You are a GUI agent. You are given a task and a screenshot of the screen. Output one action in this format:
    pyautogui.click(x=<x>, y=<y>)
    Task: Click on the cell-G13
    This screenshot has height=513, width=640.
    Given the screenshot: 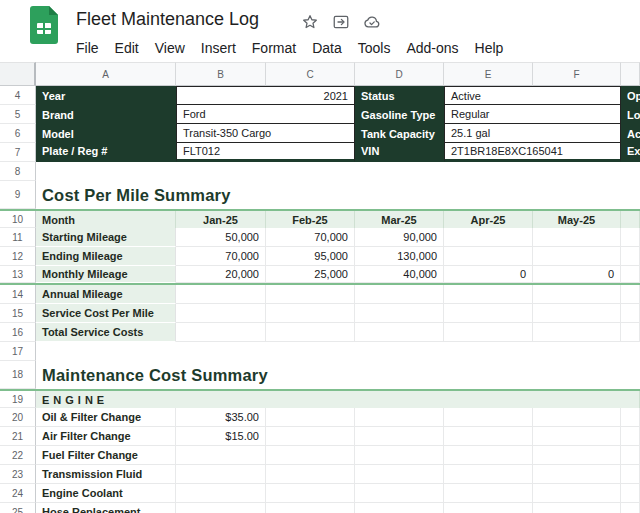 What is the action you would take?
    pyautogui.click(x=630, y=274)
    